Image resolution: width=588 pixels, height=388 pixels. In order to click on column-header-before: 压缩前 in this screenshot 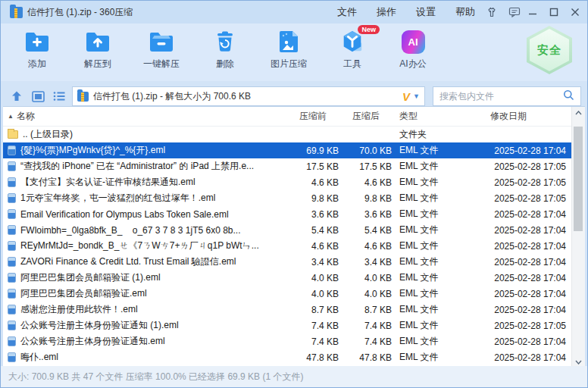, I will do `click(301, 117)`.